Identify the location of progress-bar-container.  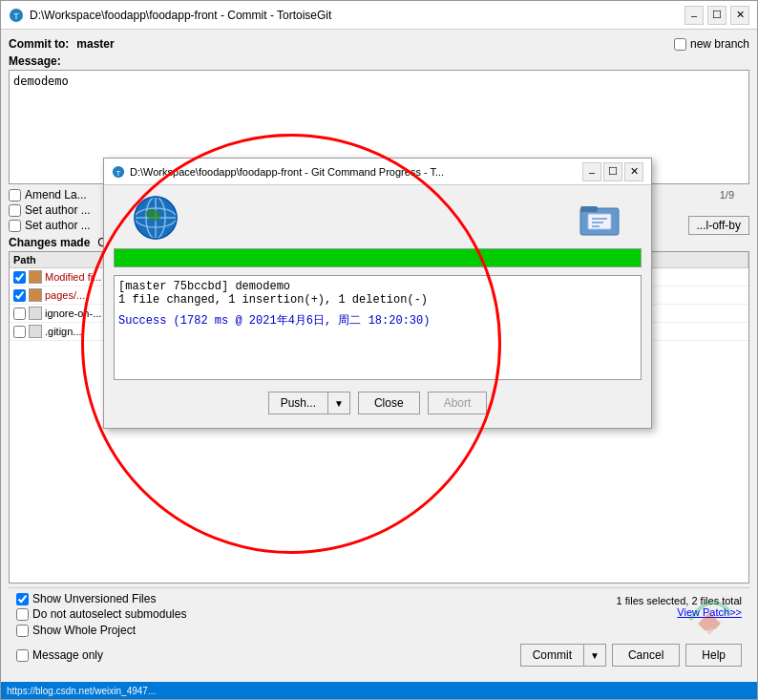
(378, 258).